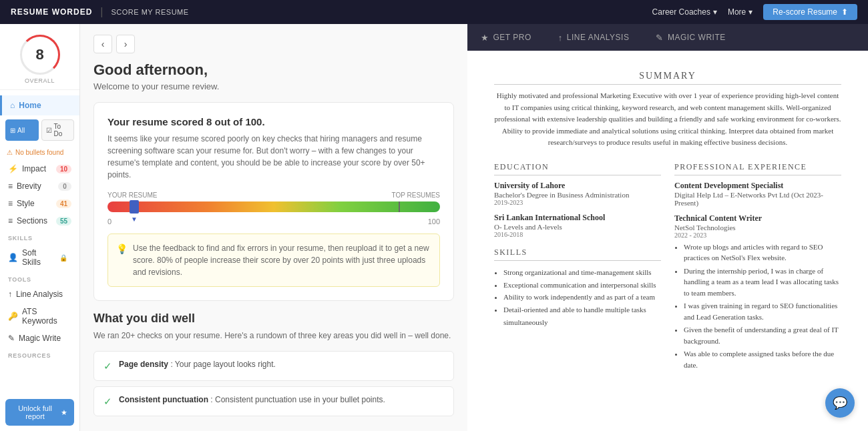 The image size is (868, 431). I want to click on line-analysis-icon: ↑, so click(10, 294).